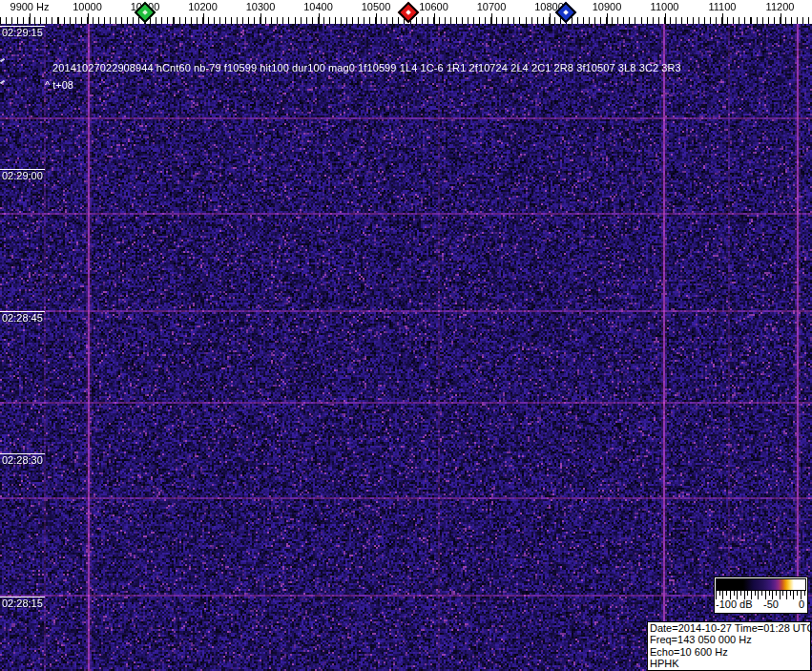 Image resolution: width=812 pixels, height=671 pixels. I want to click on detection-readout: 20141027022908944 hCnt60 nb-79 f10599 hi…, so click(366, 68).